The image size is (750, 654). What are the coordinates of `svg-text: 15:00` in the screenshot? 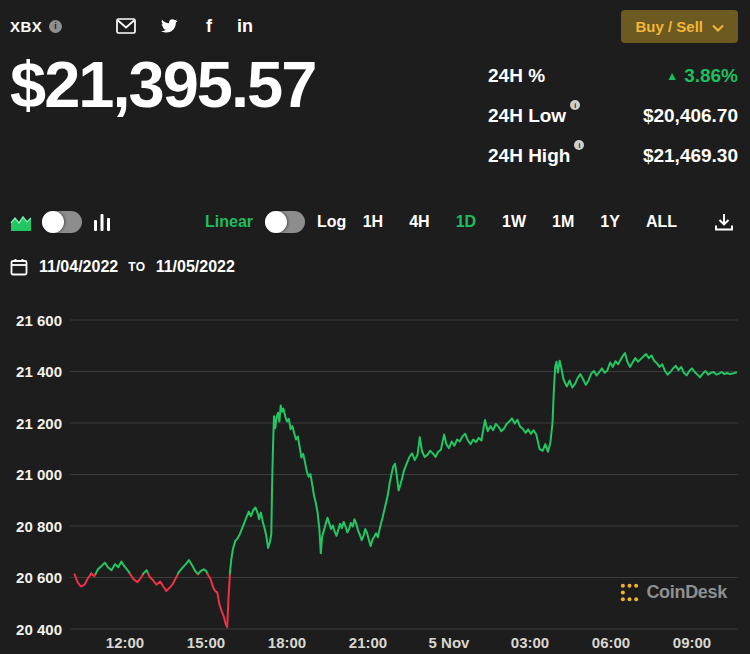 It's located at (206, 642).